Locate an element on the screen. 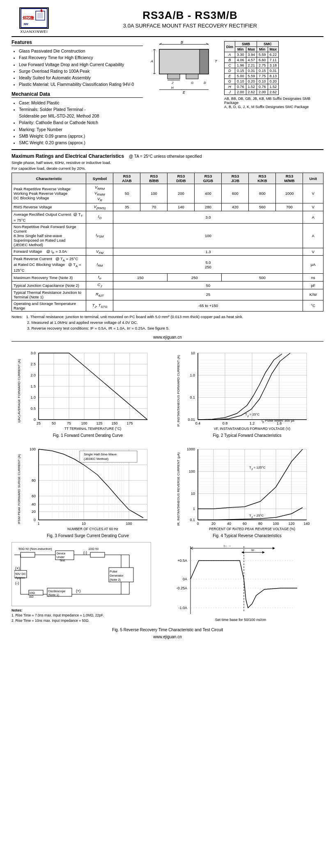 This screenshot has width=335, height=868. svg-text: Pulse is located at coordinates (113, 571).